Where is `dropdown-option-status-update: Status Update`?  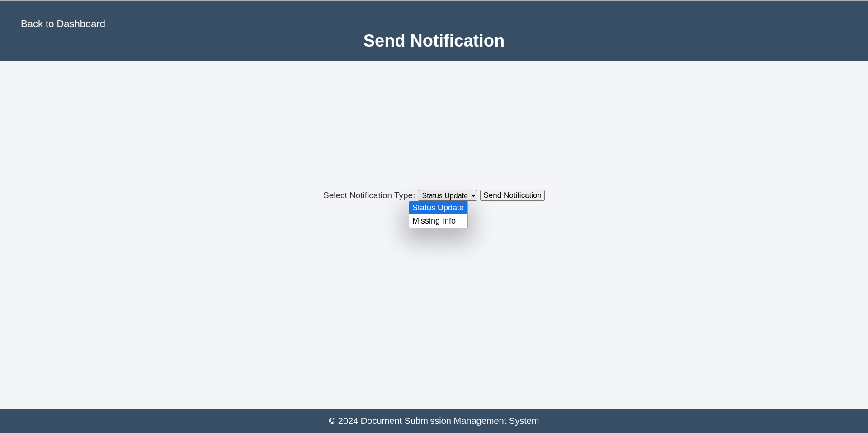 dropdown-option-status-update: Status Update is located at coordinates (439, 208).